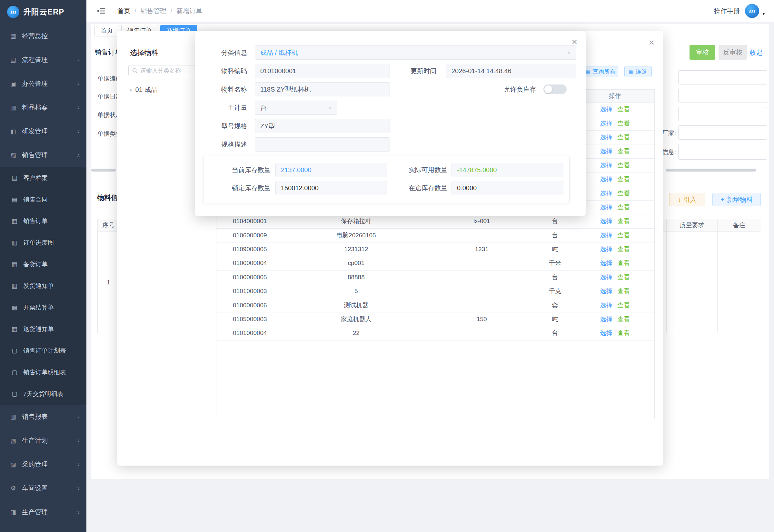  I want to click on sidebar-item: ◧研发管理∨, so click(43, 131).